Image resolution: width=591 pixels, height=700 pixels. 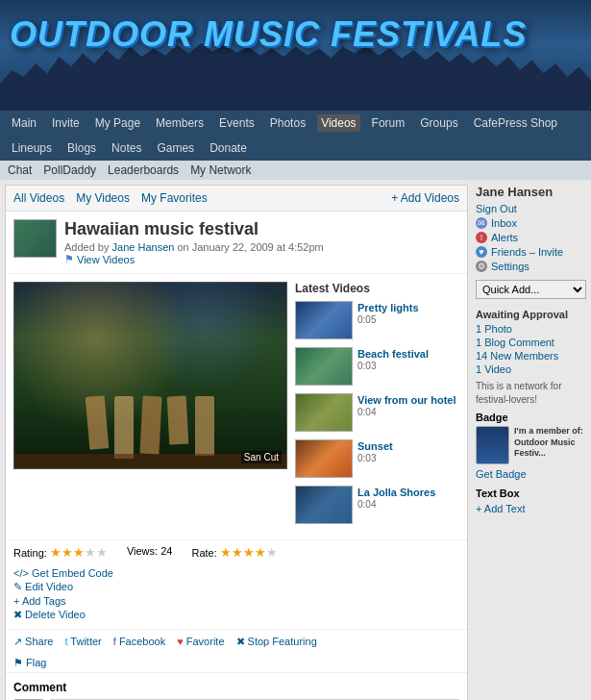 I want to click on badge-area: I'm a member of: Outdoor Music Festiv..., so click(x=530, y=445).